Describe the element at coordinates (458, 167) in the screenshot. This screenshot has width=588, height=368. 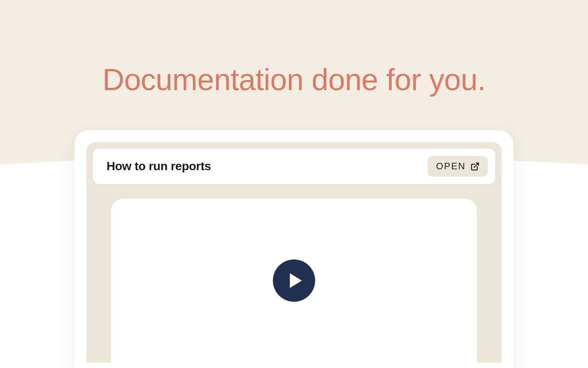
I see `open-button: OPEN` at that location.